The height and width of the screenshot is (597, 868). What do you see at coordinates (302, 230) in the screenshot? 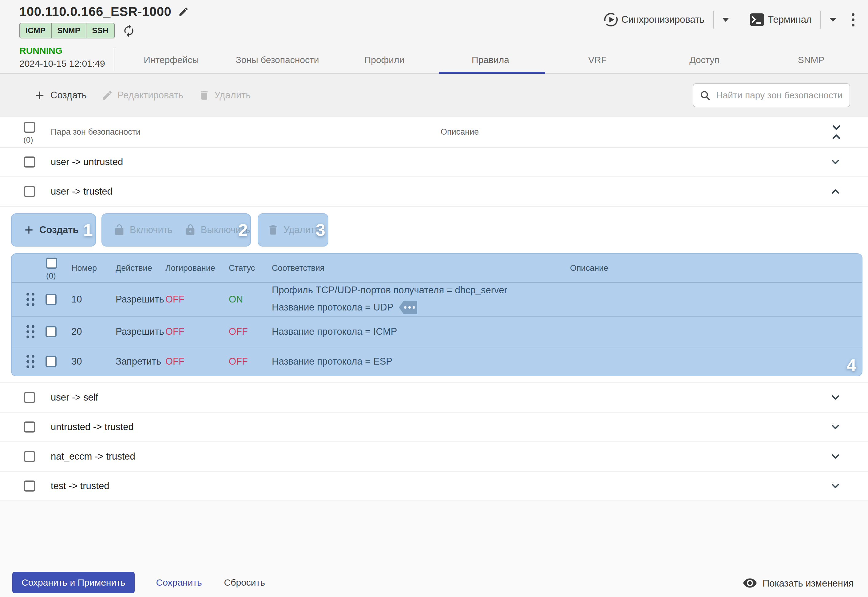
I see `delete-rule-label: Удалить` at bounding box center [302, 230].